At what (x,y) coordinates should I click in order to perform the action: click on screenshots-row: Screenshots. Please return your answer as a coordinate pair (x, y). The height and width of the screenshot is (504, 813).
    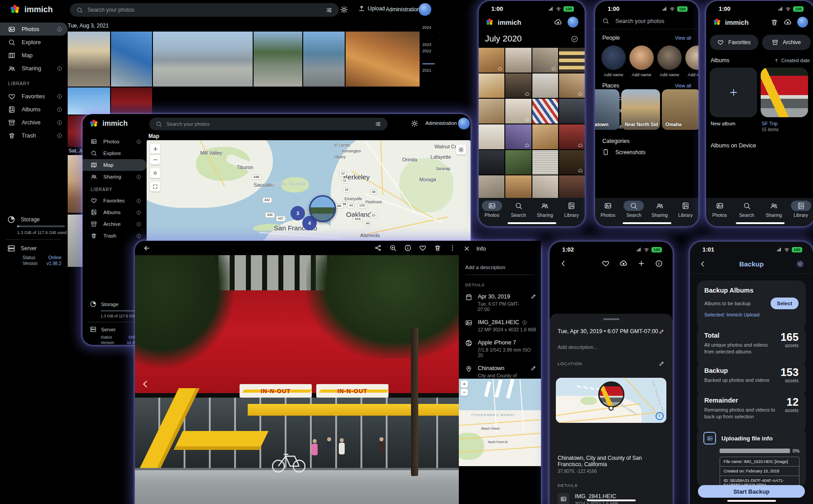
    Looking at the image, I should click on (647, 150).